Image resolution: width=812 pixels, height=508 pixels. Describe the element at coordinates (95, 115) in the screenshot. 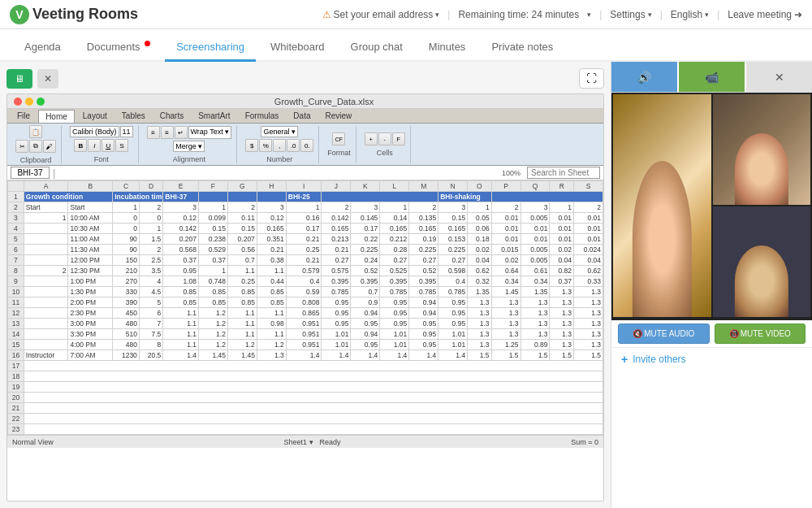

I see `ribbon-tab-layout: Layout` at that location.